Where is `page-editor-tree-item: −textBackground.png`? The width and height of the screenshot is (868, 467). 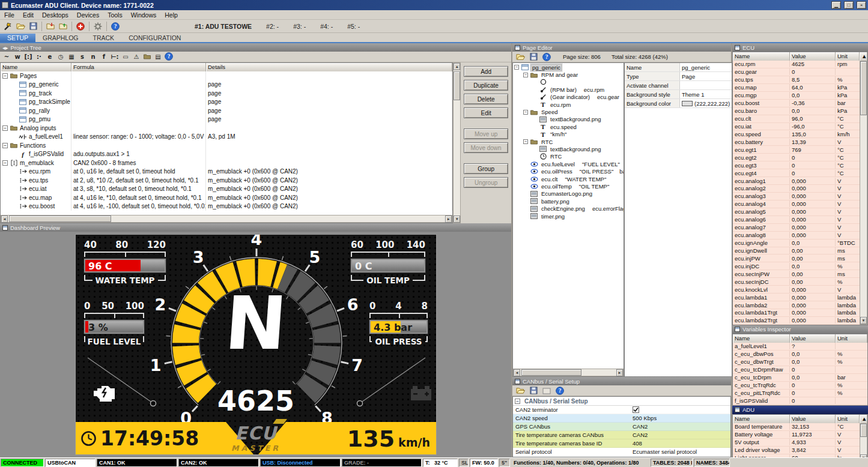 page-editor-tree-item: −textBackground.png is located at coordinates (568, 119).